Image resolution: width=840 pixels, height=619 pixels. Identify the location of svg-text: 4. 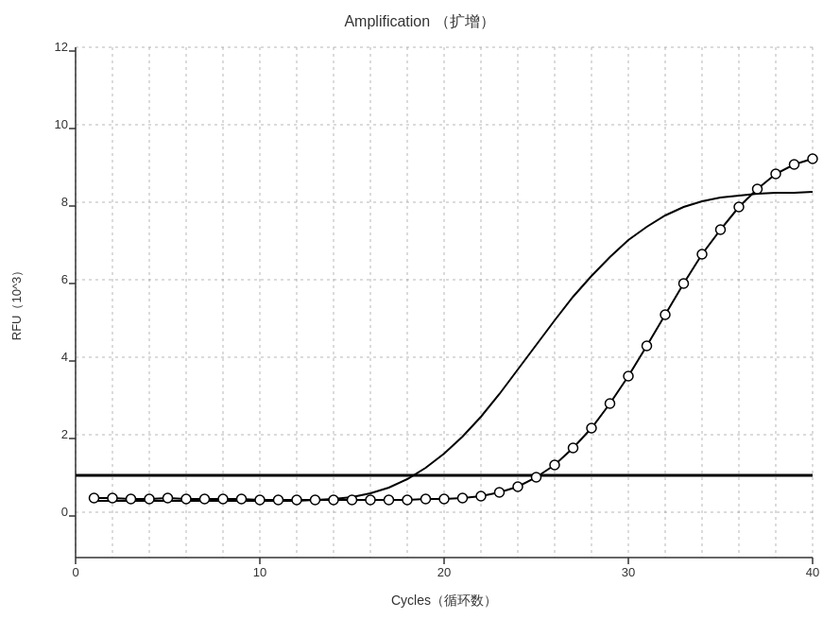
(64, 357).